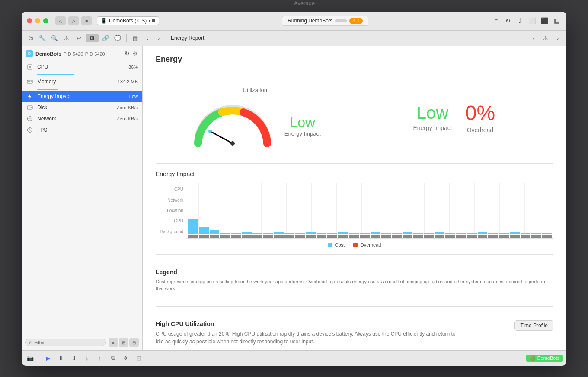 The image size is (588, 377). Describe the element at coordinates (100, 358) in the screenshot. I see `upload-icon: ↑` at that location.